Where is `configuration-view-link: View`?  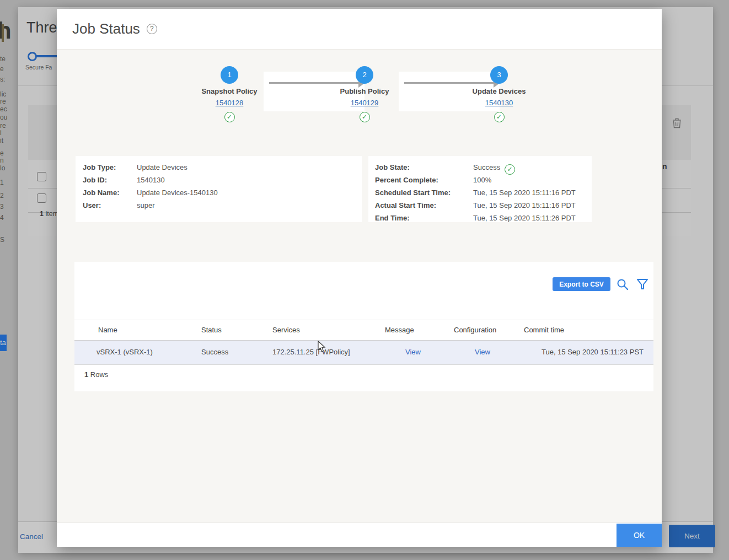
configuration-view-link: View is located at coordinates (483, 352).